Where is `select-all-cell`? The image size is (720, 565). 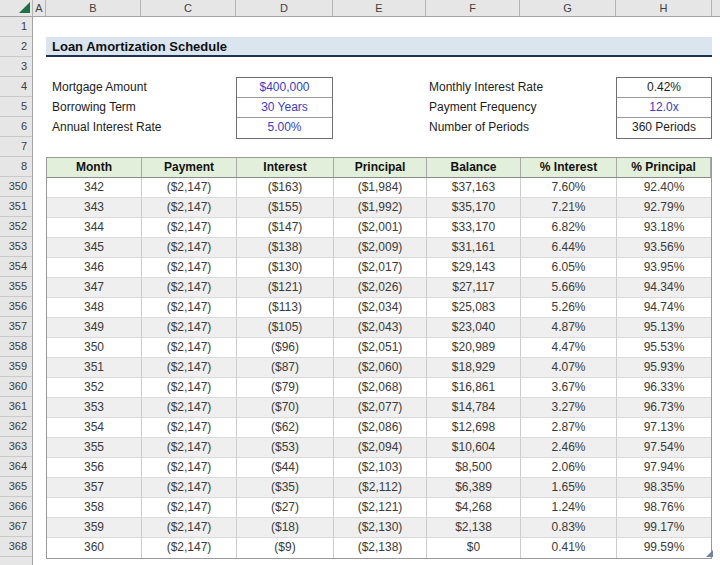
select-all-cell is located at coordinates (16, 8).